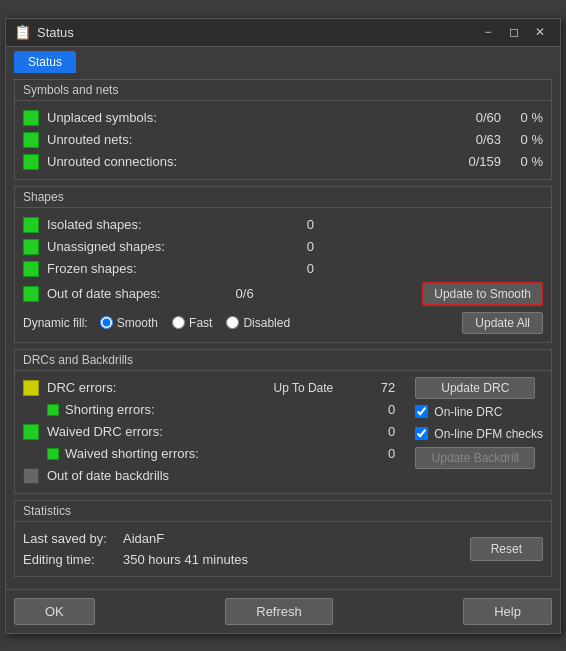 The image size is (566, 651). I want to click on update-backdrill-button: Update Backdrill, so click(475, 458).